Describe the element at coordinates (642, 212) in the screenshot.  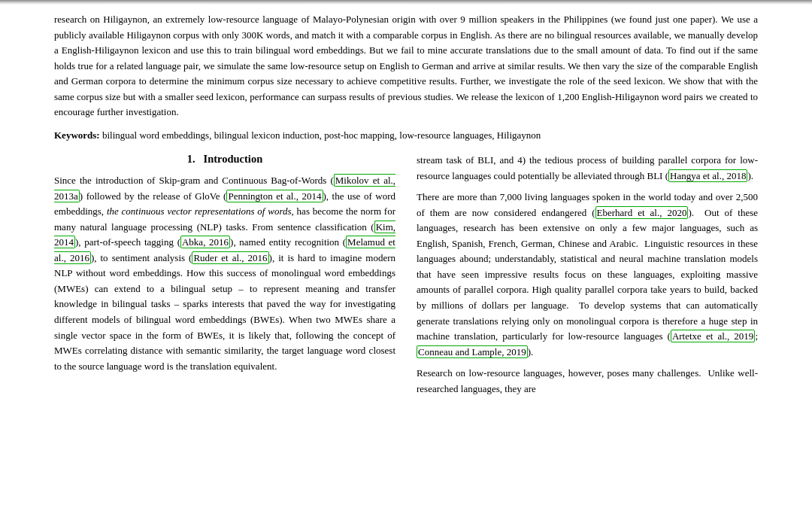
I see `cite-eberhard: Eberhard et al., 2020` at that location.